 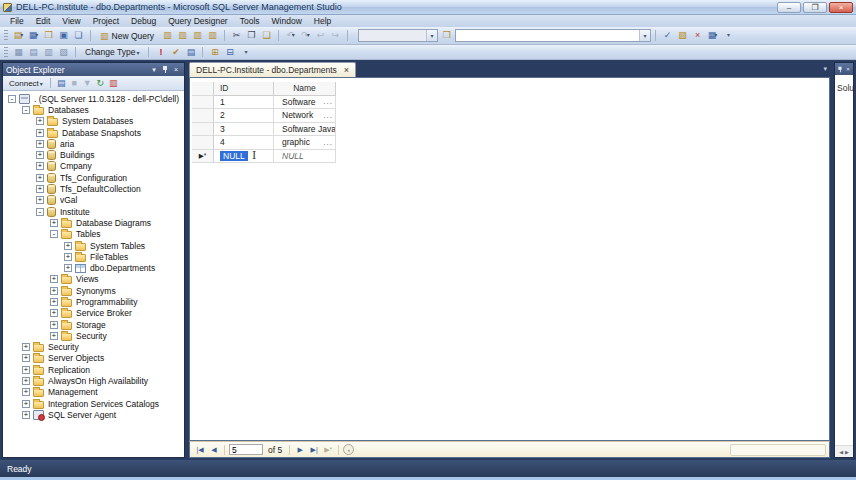 I want to click on tree-item: + vGal, so click(x=94, y=200).